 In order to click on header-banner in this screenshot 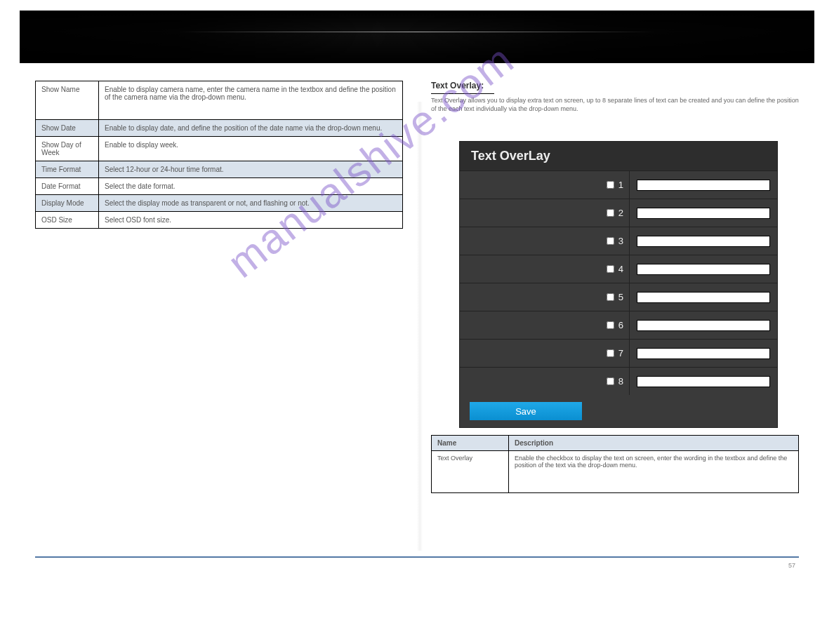, I will do `click(417, 36)`.